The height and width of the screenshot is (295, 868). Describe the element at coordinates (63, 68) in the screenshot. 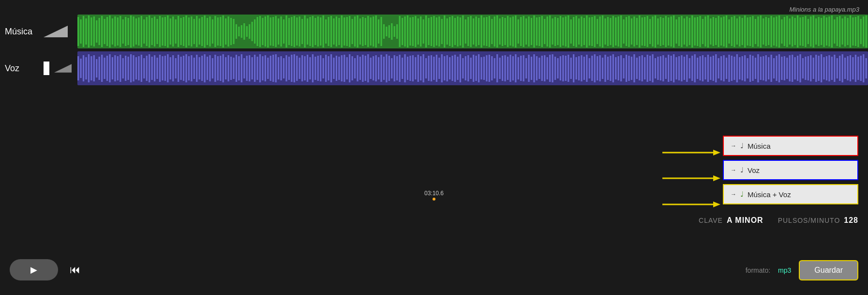

I see `voz-volume-triangle` at that location.